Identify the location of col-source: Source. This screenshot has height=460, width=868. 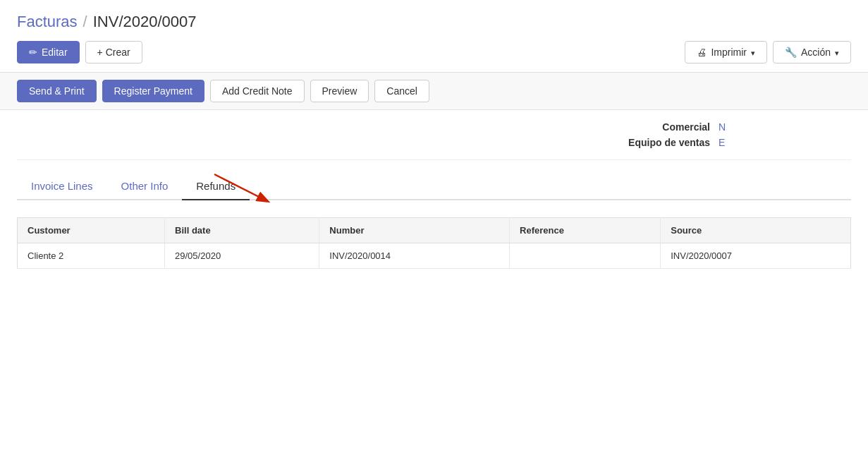
(756, 231).